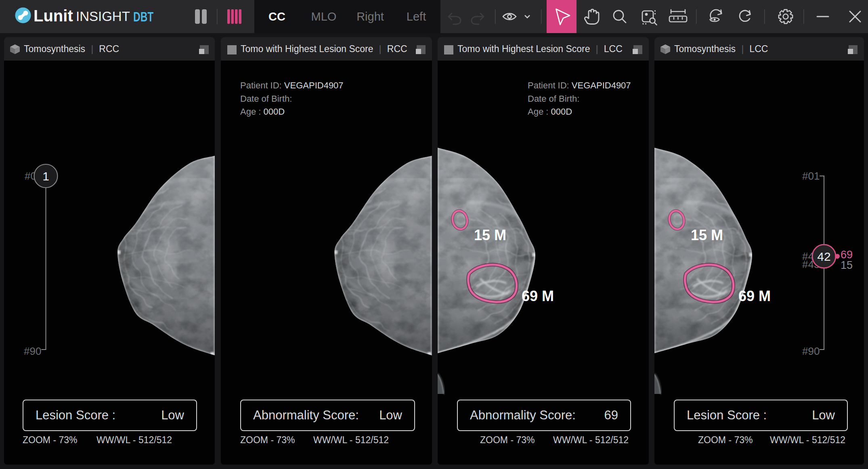  Describe the element at coordinates (847, 265) in the screenshot. I see `svg-text: 15` at that location.